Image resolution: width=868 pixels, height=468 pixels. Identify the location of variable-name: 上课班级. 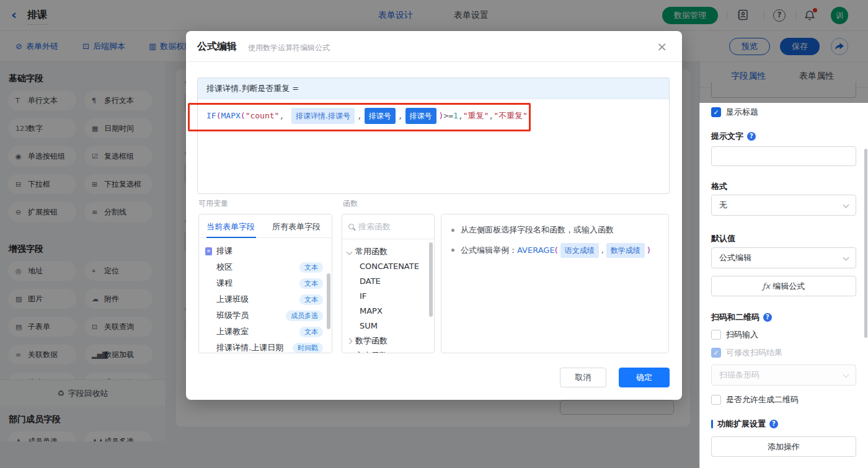
(258, 299).